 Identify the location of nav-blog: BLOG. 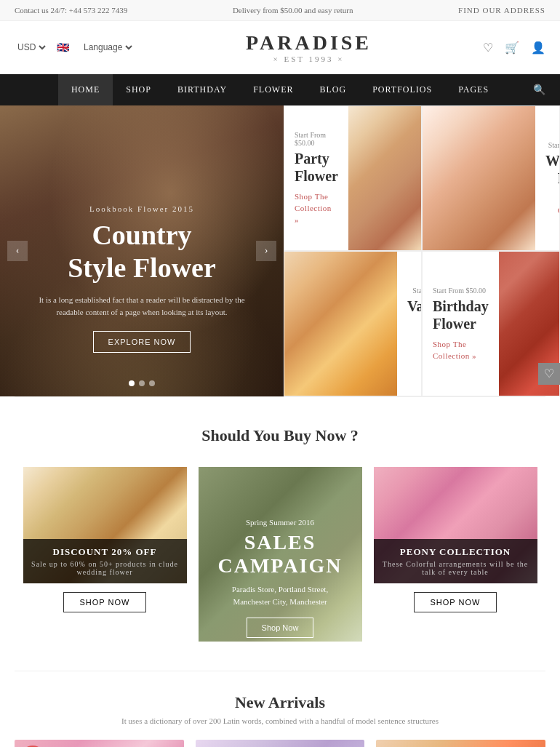
(333, 90).